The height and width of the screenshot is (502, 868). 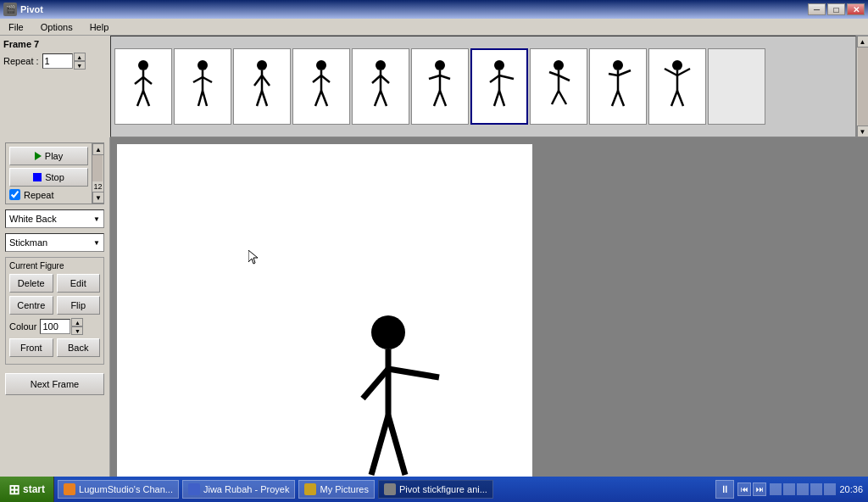 What do you see at coordinates (49, 156) in the screenshot?
I see `play-button: Play` at bounding box center [49, 156].